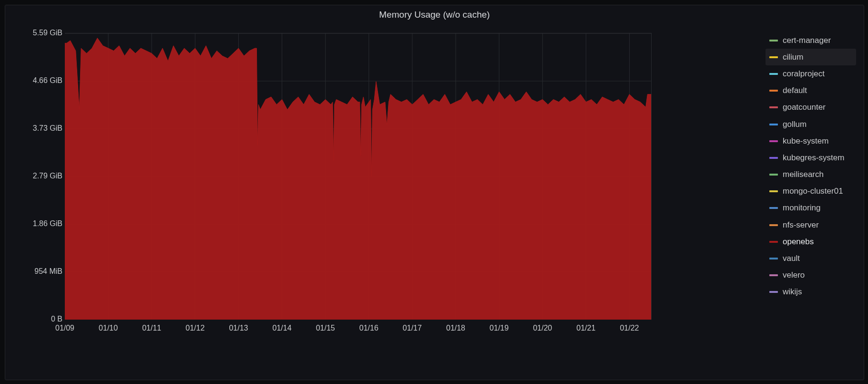  I want to click on legend-item-gollum: gollum, so click(811, 124).